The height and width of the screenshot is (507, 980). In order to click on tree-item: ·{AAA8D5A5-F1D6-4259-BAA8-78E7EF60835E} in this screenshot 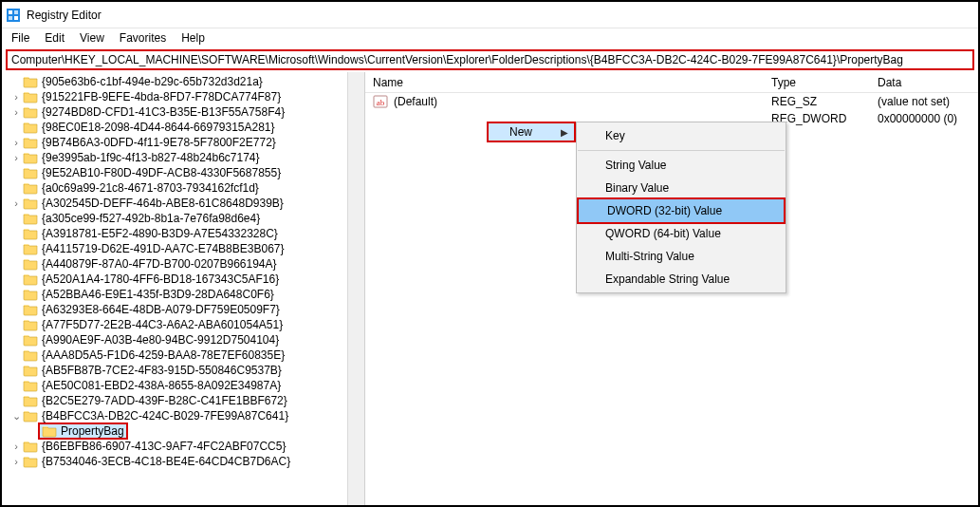, I will do `click(183, 355)`.